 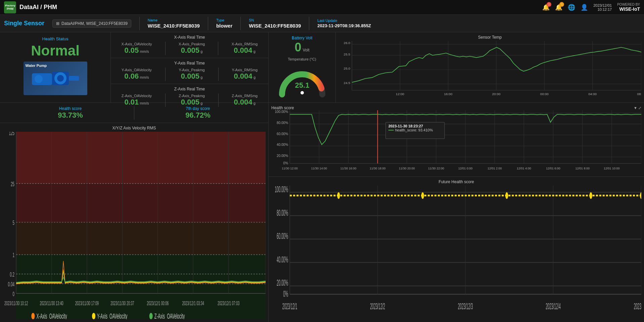 I want to click on app-logo: iFactory PHM, so click(x=10, y=7).